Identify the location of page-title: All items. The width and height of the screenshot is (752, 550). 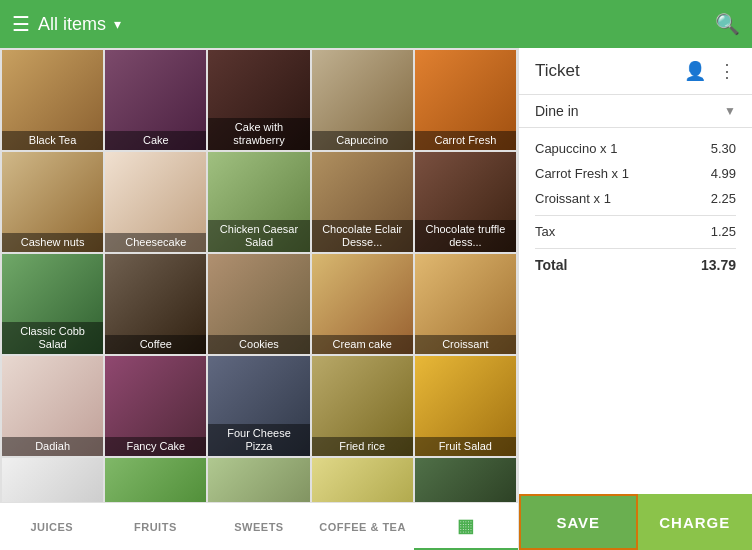
(72, 24).